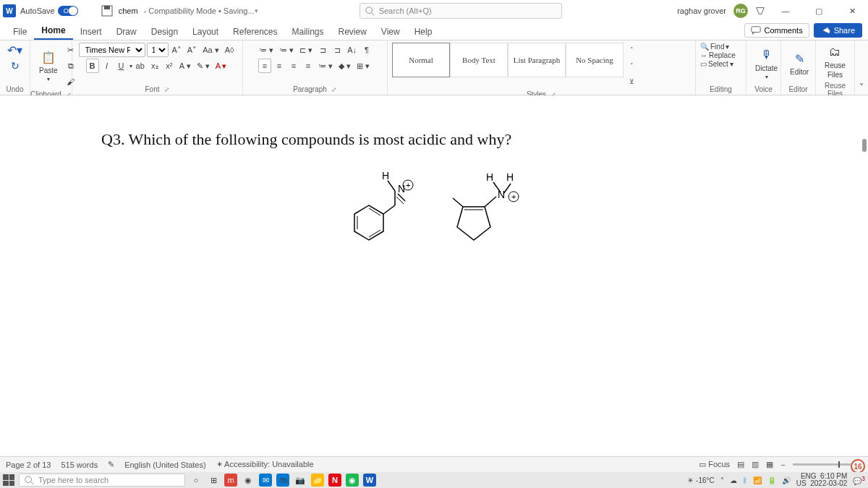 The height and width of the screenshot is (488, 868). Describe the element at coordinates (715, 464) in the screenshot. I see `focus-button: ▭ Focus` at that location.